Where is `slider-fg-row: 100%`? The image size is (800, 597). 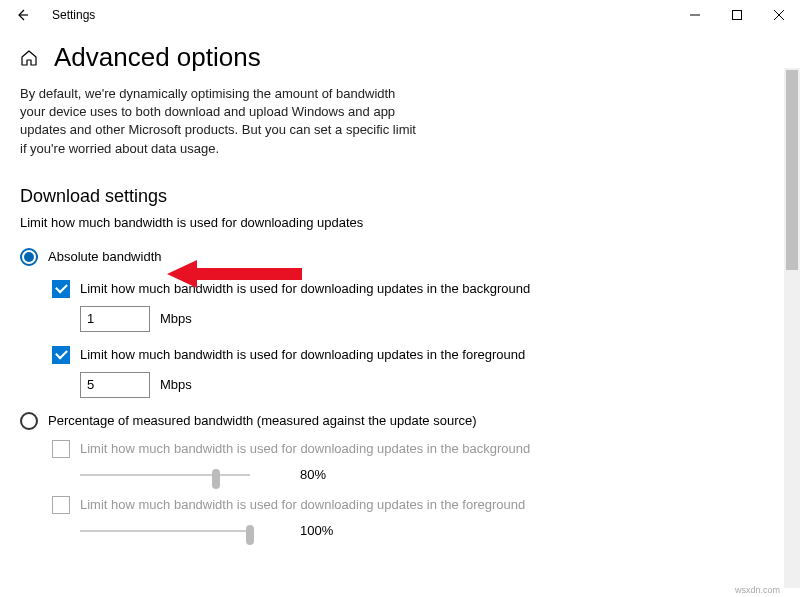 slider-fg-row: 100% is located at coordinates (400, 531).